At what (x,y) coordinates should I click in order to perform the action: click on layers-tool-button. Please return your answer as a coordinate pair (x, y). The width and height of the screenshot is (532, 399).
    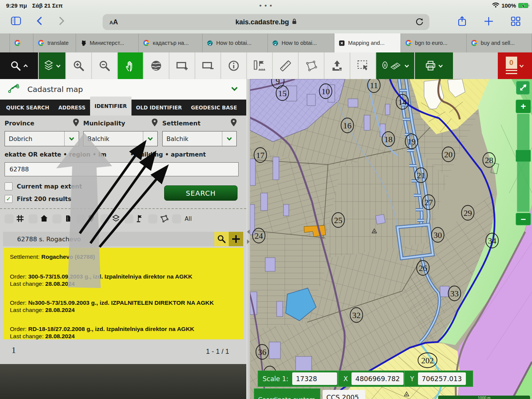
    Looking at the image, I should click on (52, 66).